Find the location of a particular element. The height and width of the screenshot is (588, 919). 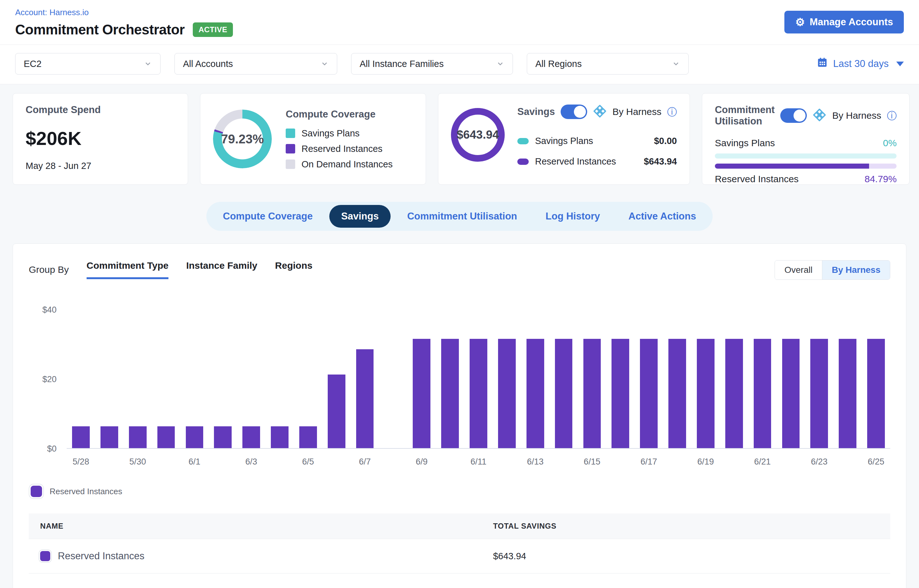

date-range-picker: Last 30 days is located at coordinates (860, 64).